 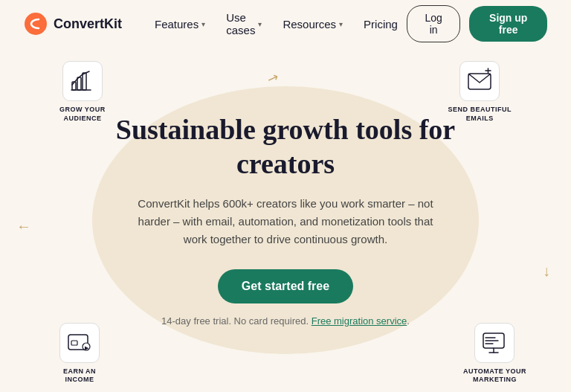 What do you see at coordinates (244, 24) in the screenshot?
I see `nav-item-usecases: Use cases ▾` at bounding box center [244, 24].